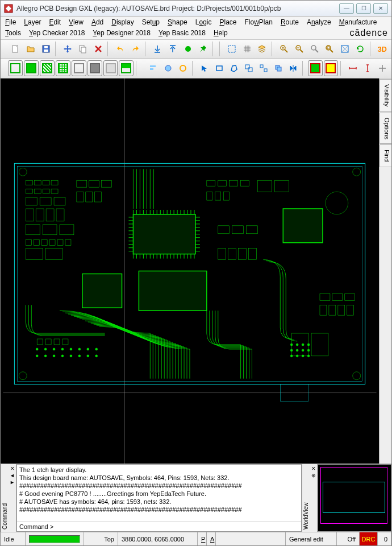 Image resolution: width=392 pixels, height=546 pixels. What do you see at coordinates (135, 49) in the screenshot?
I see `redo-button` at bounding box center [135, 49].